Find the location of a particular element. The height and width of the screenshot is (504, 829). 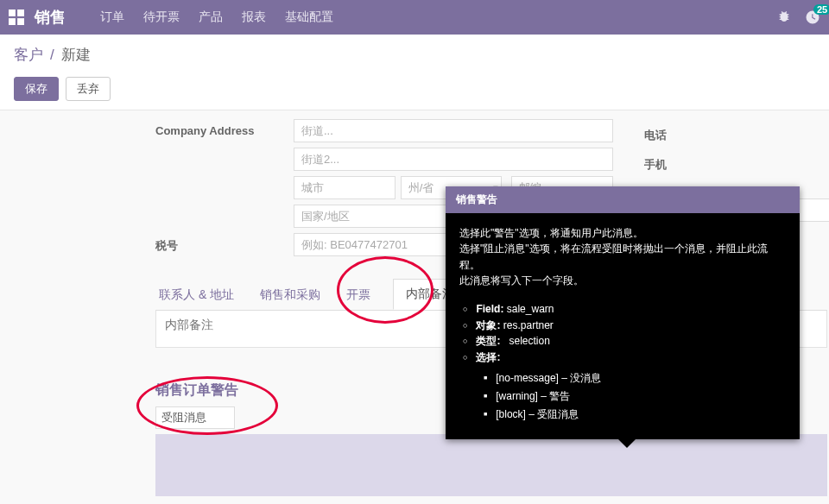

phone-label: 电话 is located at coordinates (659, 135).